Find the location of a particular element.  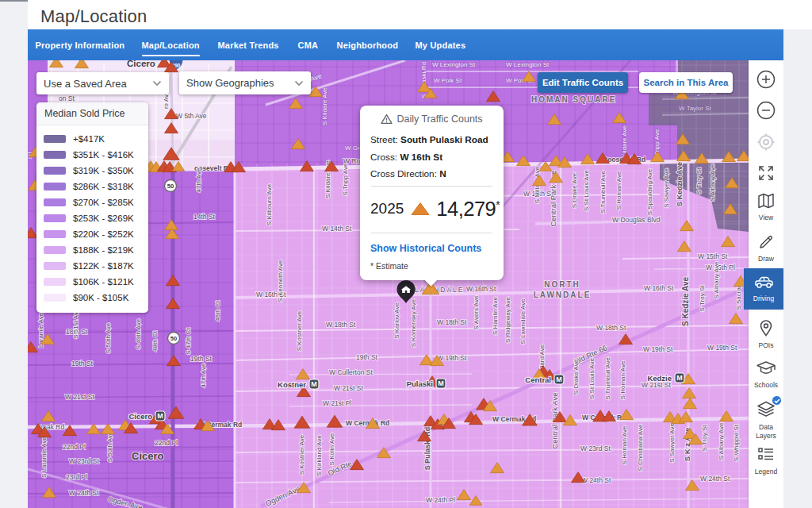

tab-label: Map/Location is located at coordinates (171, 45).